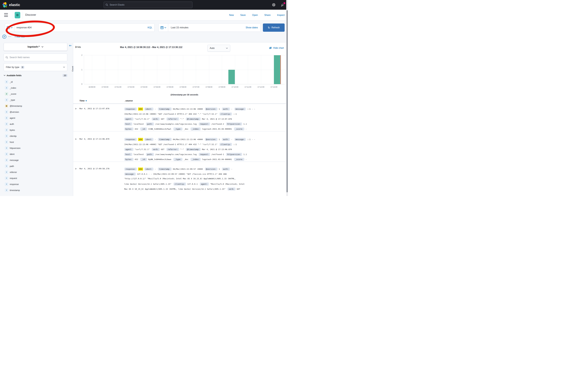 Image resolution: width=576 pixels, height=392 pixels. Describe the element at coordinates (150, 28) in the screenshot. I see `query-language-button: KQL` at that location.